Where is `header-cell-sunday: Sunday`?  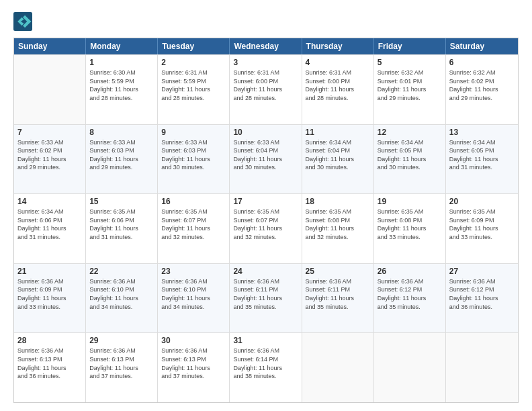
header-cell-sunday: Sunday is located at coordinates (50, 46).